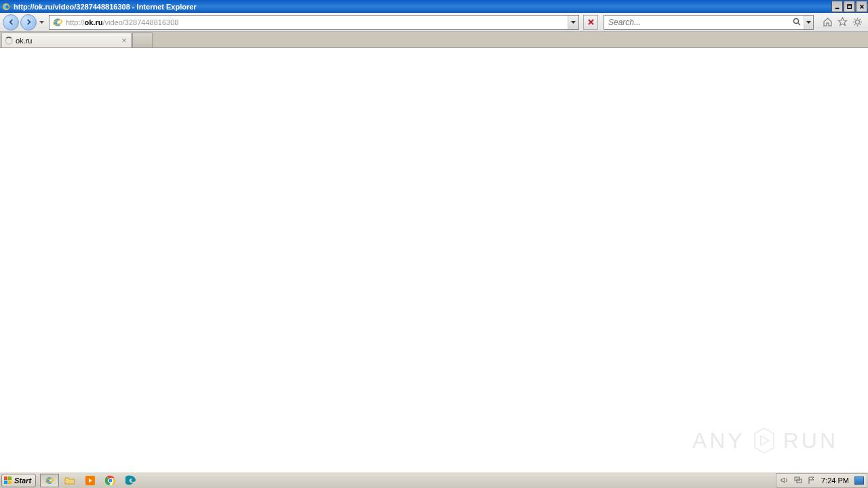  What do you see at coordinates (784, 481) in the screenshot?
I see `volume-icon` at bounding box center [784, 481].